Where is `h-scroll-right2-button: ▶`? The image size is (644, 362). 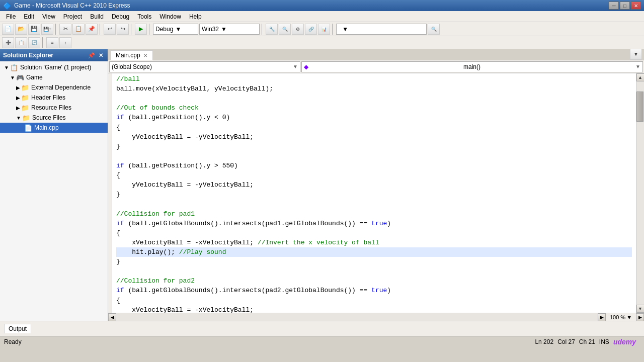 h-scroll-right2-button: ▶ is located at coordinates (640, 317).